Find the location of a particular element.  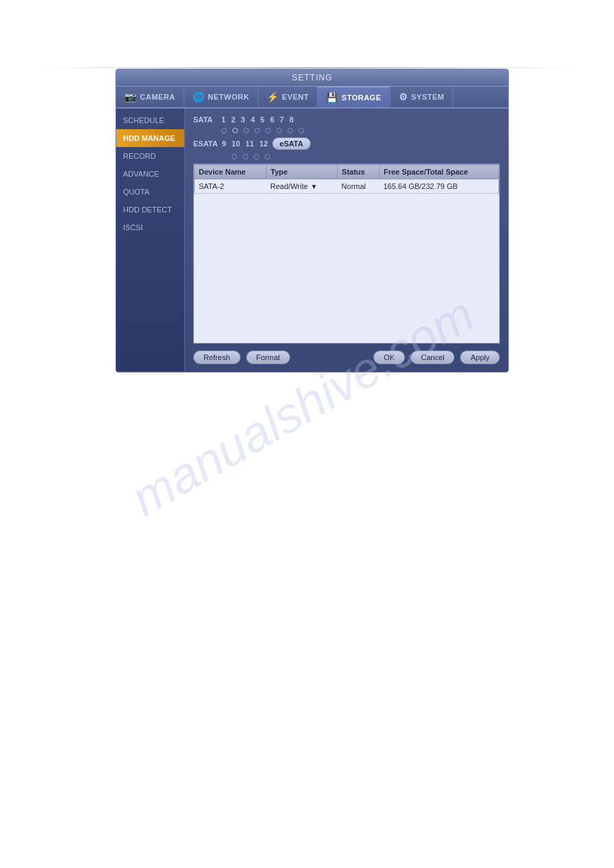

sidebar-item-quota: QUOTA is located at coordinates (150, 192).